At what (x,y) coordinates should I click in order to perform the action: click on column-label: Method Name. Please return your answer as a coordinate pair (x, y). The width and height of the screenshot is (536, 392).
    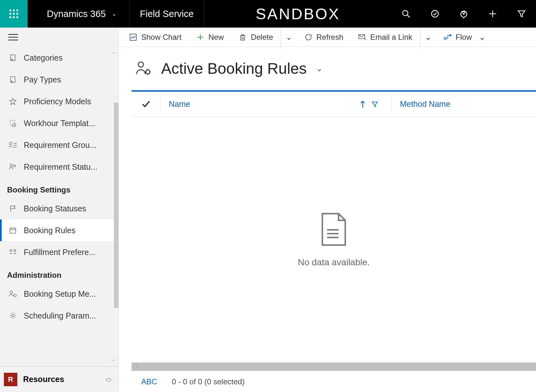
    Looking at the image, I should click on (425, 104).